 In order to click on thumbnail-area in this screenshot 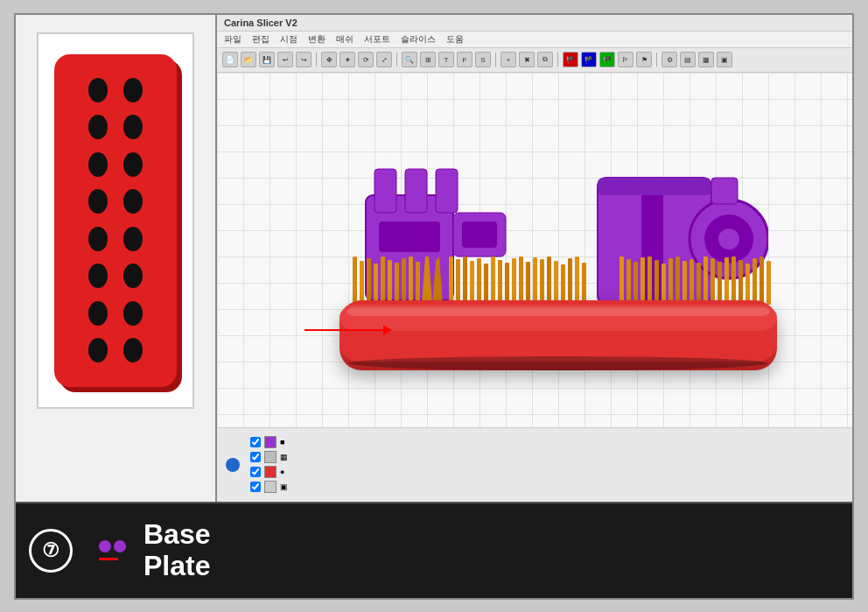, I will do `click(116, 221)`.